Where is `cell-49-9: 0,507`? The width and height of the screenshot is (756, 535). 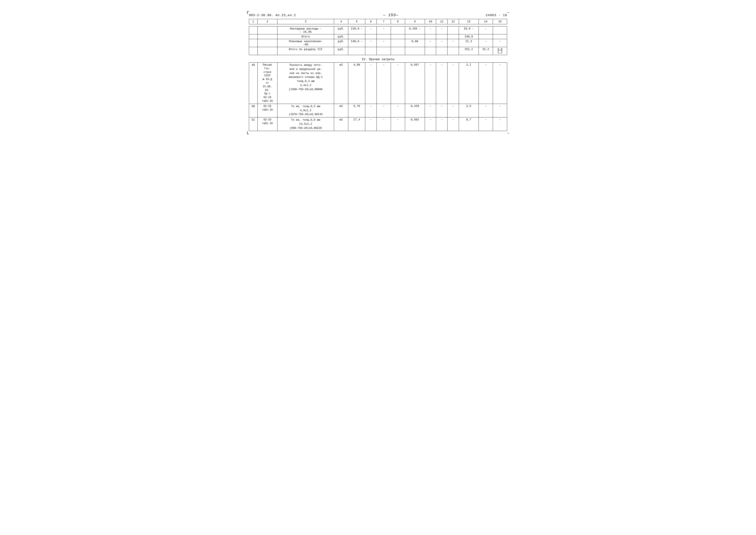 cell-49-9: 0,507 is located at coordinates (415, 83).